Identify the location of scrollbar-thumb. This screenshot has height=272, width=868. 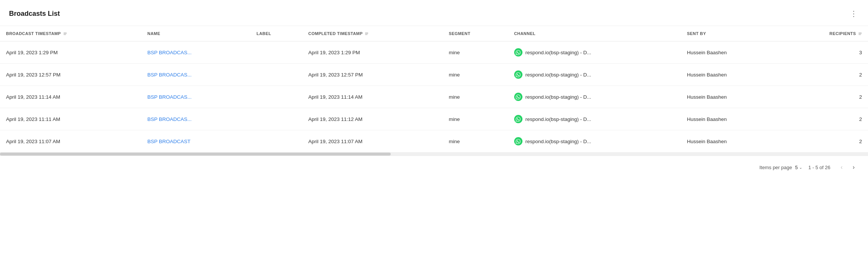
(195, 154).